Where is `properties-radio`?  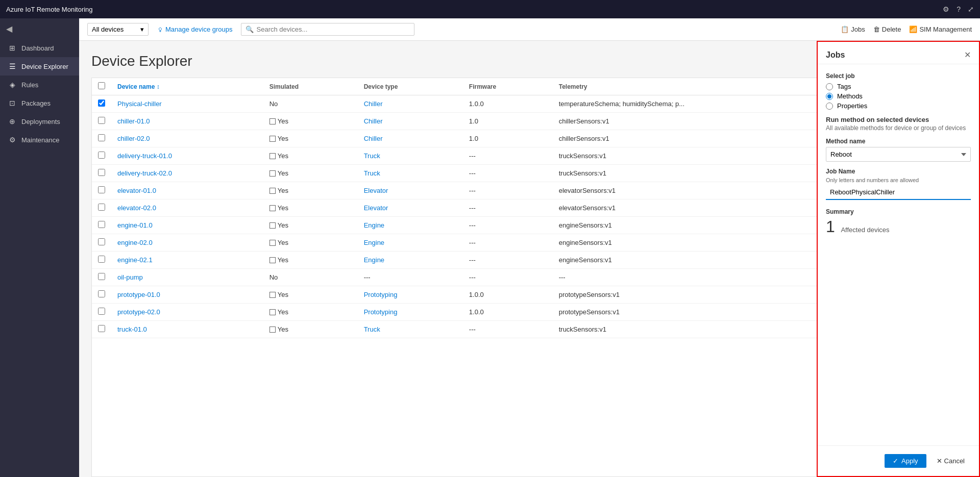
properties-radio is located at coordinates (829, 106).